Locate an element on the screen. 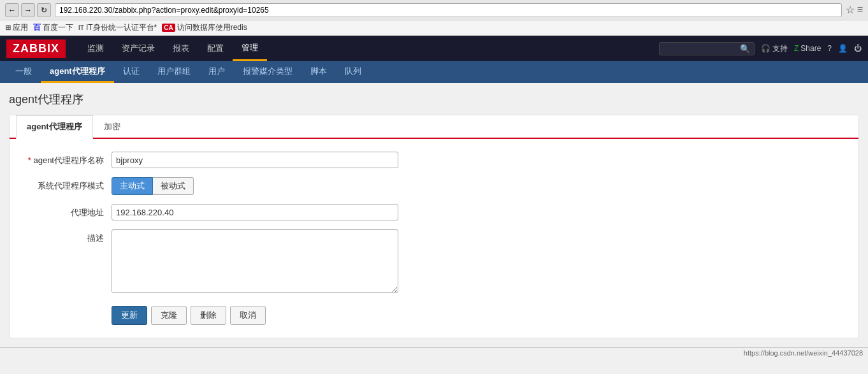 This screenshot has width=868, height=374. address-row: 代理地址 is located at coordinates (434, 212).